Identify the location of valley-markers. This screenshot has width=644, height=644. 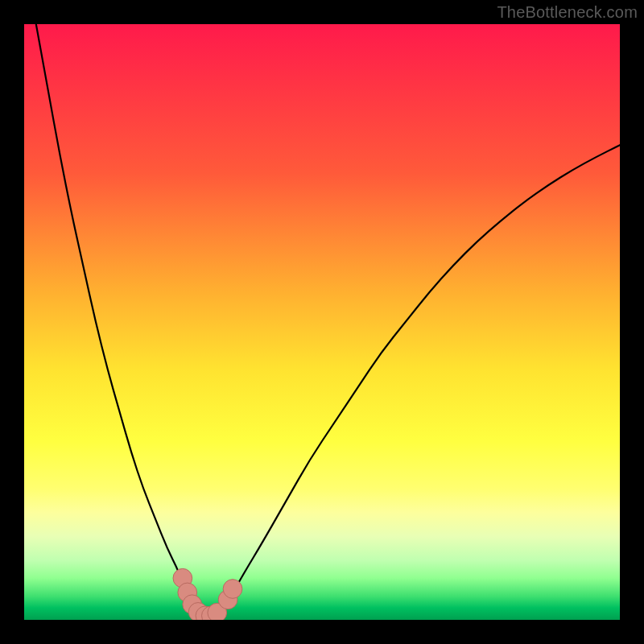
(208, 594).